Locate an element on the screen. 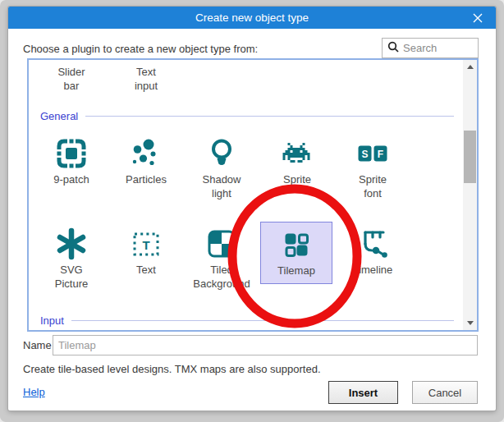  text-icon: T is located at coordinates (146, 244).